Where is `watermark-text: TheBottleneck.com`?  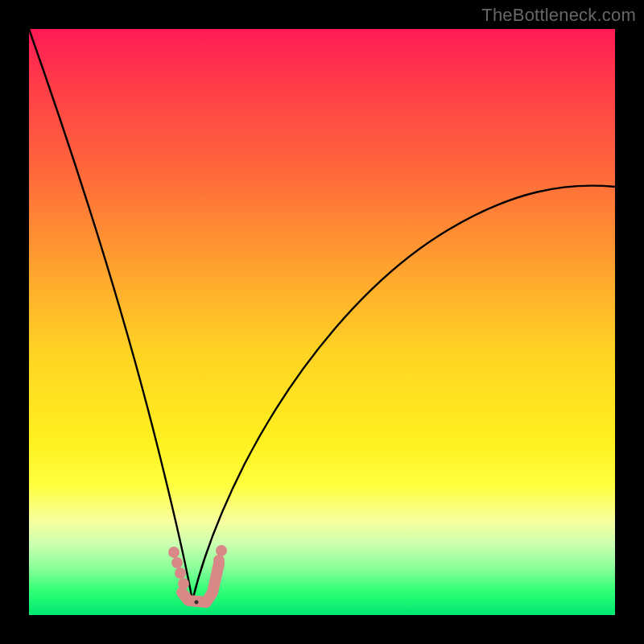 watermark-text: TheBottleneck.com is located at coordinates (559, 15).